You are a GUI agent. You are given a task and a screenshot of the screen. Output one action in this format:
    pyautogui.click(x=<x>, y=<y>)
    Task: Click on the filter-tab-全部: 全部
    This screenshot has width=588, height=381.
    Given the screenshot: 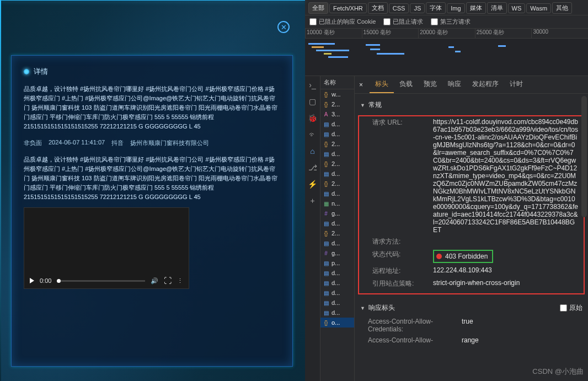 What is the action you would take?
    pyautogui.click(x=318, y=8)
    